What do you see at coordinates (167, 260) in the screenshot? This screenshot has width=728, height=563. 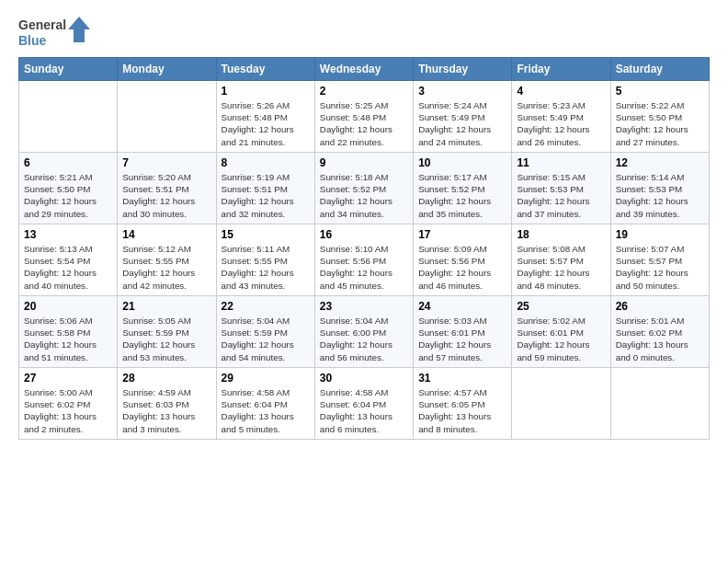 I see `calendar-cell: 14Sunrise: 5:12 AMSunset: 5:55 PMDayligh…` at bounding box center [167, 260].